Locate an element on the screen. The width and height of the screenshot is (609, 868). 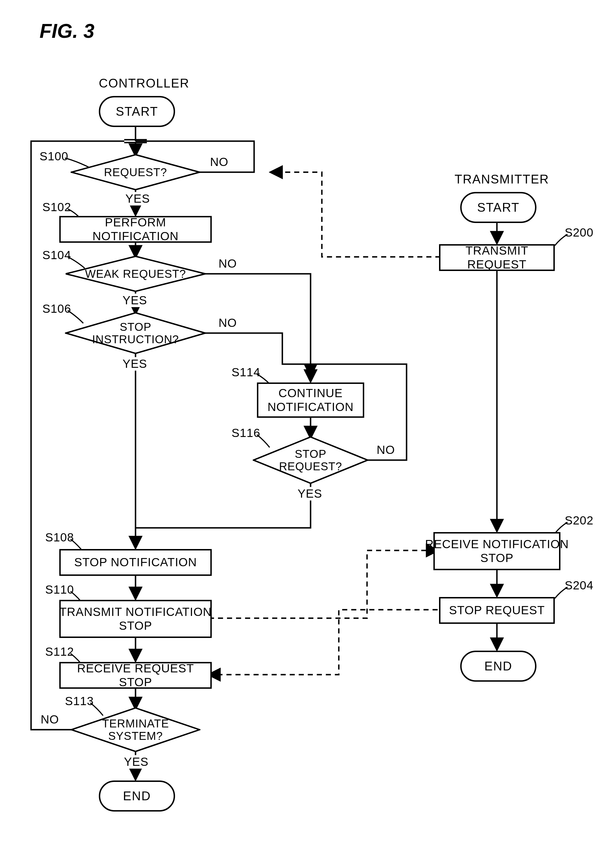
decision-s116: STOP REQUEST? is located at coordinates (311, 460).